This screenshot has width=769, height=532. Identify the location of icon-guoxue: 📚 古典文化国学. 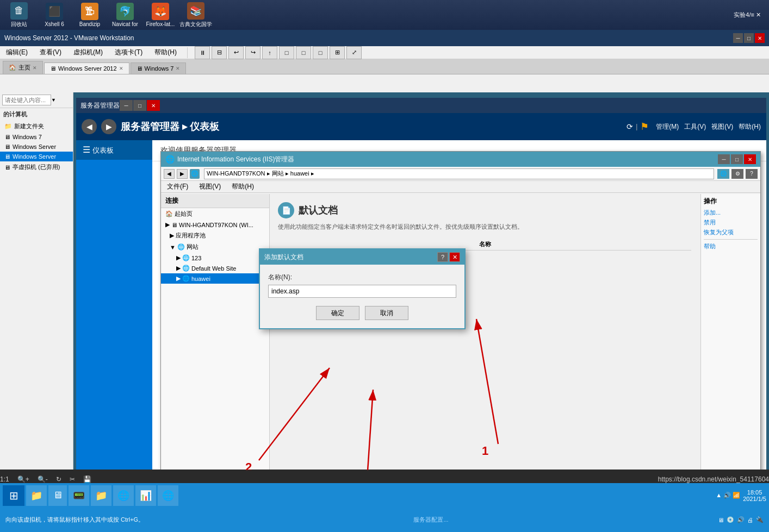
(196, 15).